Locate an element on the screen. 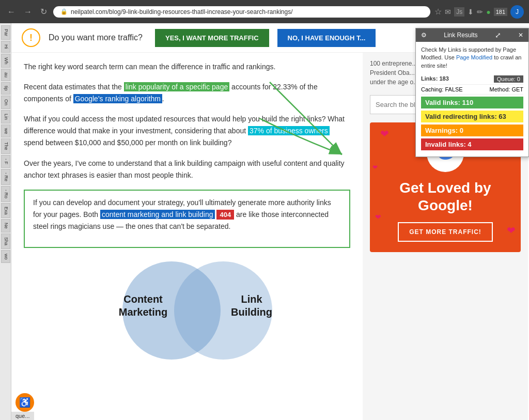 This screenshot has width=529, height=420. panel-body: Check My Links is supported by Page Modf… is located at coordinates (472, 99).